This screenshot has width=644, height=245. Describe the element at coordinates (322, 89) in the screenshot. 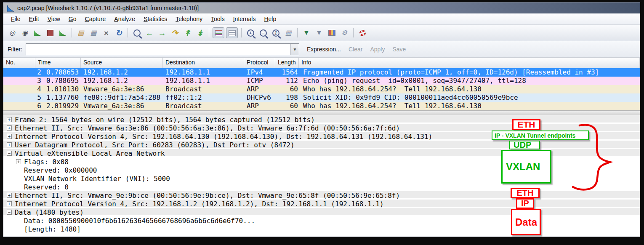

I see `packet-row: 4 1.010130 Vmware_6a:3e:86 Broadcast ARP…` at that location.